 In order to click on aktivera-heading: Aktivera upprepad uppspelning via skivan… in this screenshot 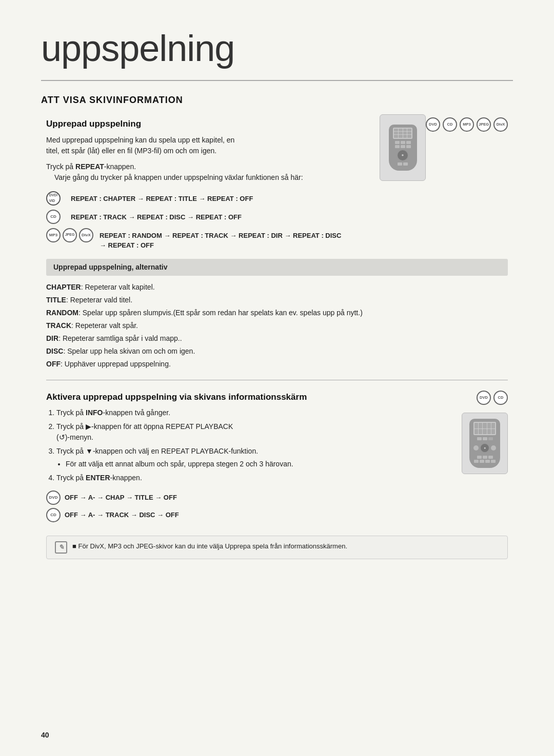, I will do `click(277, 397)`.